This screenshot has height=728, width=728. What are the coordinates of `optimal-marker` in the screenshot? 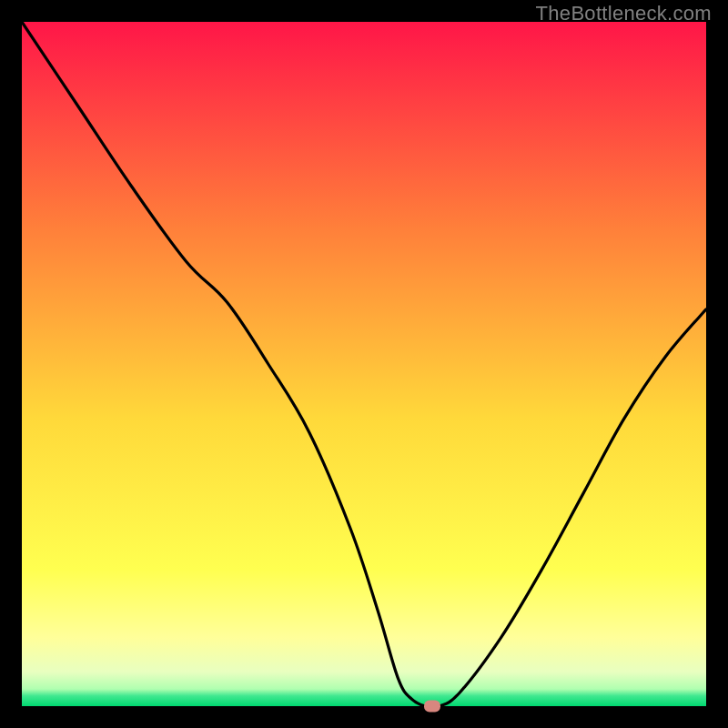 It's located at (432, 706).